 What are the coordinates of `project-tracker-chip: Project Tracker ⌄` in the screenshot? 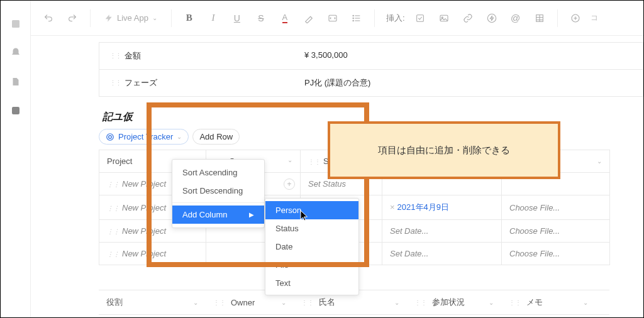 It's located at (143, 137).